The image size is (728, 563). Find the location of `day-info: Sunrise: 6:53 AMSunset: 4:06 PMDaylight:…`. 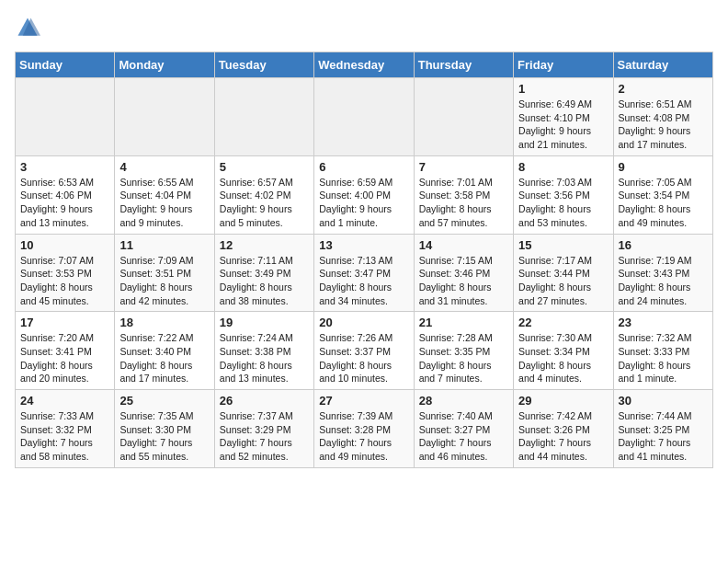

day-info: Sunrise: 6:53 AMSunset: 4:06 PMDaylight:… is located at coordinates (64, 202).